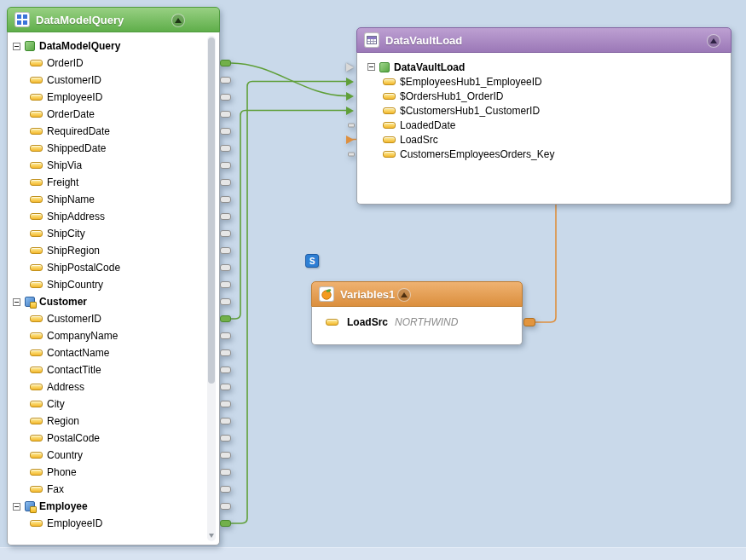 The width and height of the screenshot is (746, 560). Describe the element at coordinates (113, 421) in the screenshot. I see `tree-row: Region` at that location.